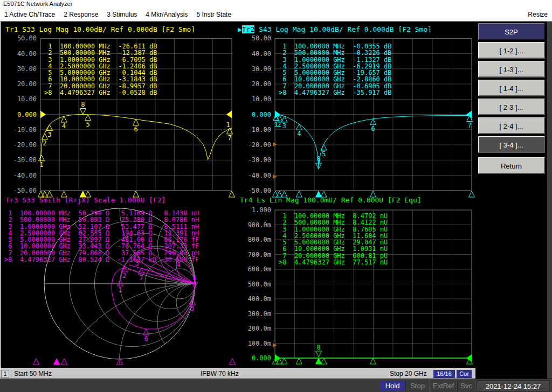 This screenshot has height=392, width=552. I want to click on softkey-return: Return, so click(512, 166).